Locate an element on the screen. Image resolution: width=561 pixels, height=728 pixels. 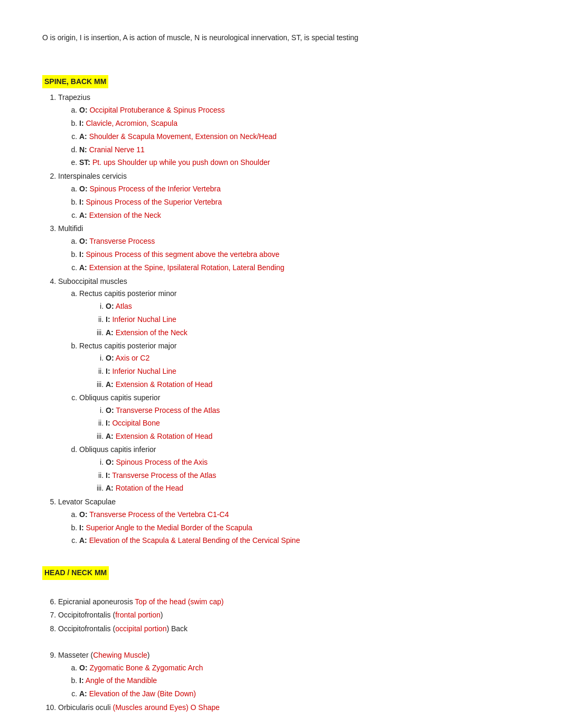
list-item: O: Atlas is located at coordinates (317, 307).